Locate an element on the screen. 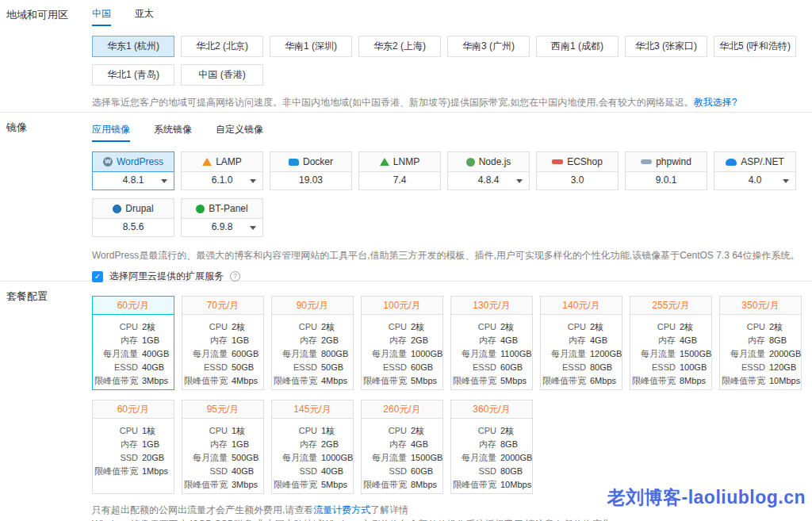 This screenshot has width=812, height=521. plan-spec-label: SSD is located at coordinates (116, 458).